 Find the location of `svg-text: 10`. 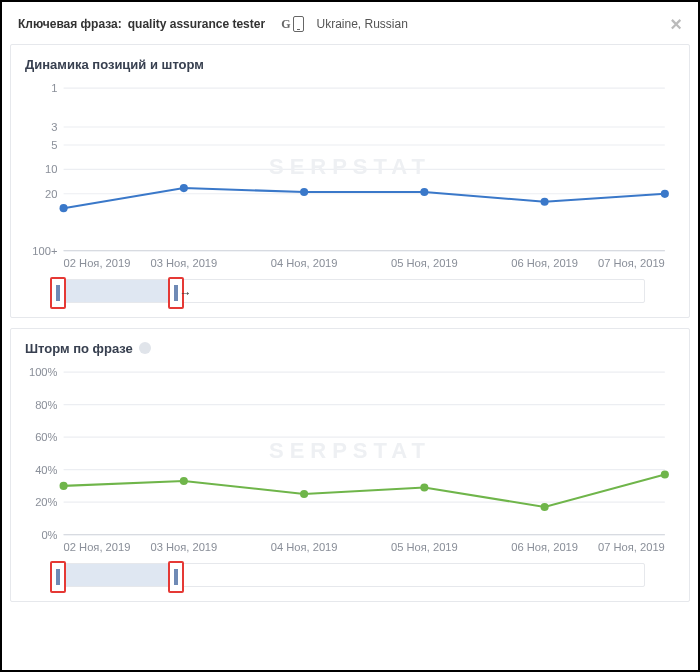

svg-text: 10 is located at coordinates (51, 169).